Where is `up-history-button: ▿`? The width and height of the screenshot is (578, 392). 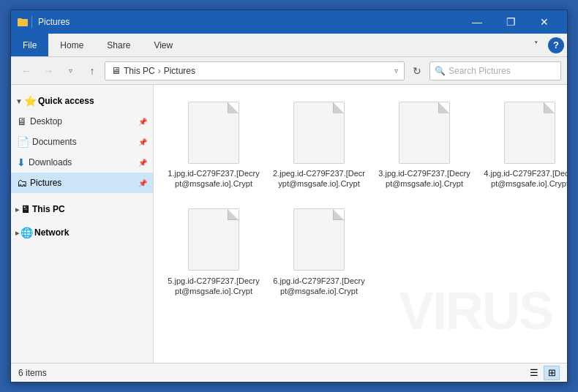
up-history-button: ▿ is located at coordinates (70, 71).